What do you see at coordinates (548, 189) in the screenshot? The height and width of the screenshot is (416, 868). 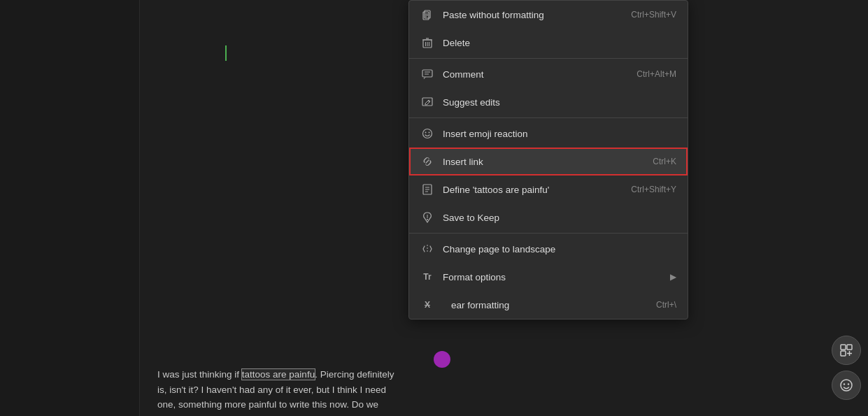 I see `menu-item-define: Define 'tattoos are painfu' Ctrl+Shift+Y` at bounding box center [548, 189].